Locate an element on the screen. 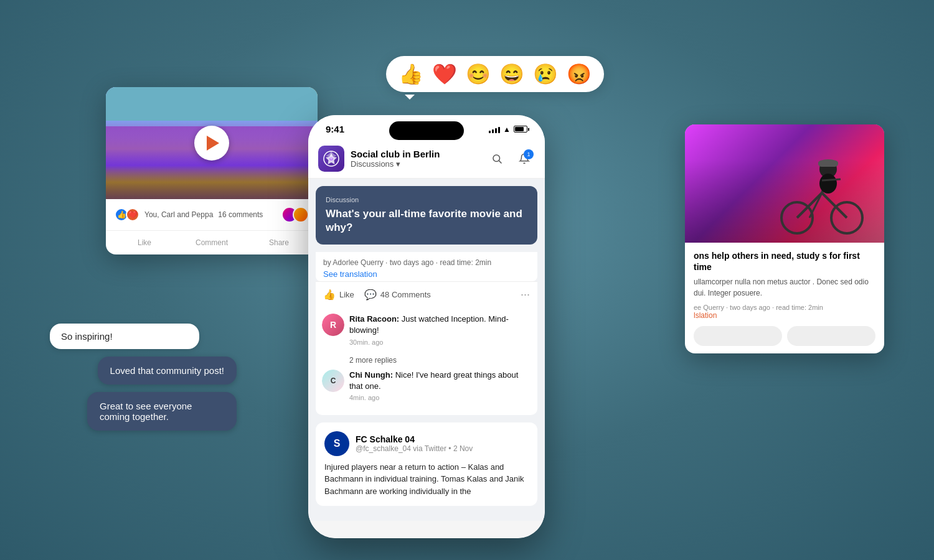 The height and width of the screenshot is (560, 934). heart-reaction: ❤️ is located at coordinates (445, 74).